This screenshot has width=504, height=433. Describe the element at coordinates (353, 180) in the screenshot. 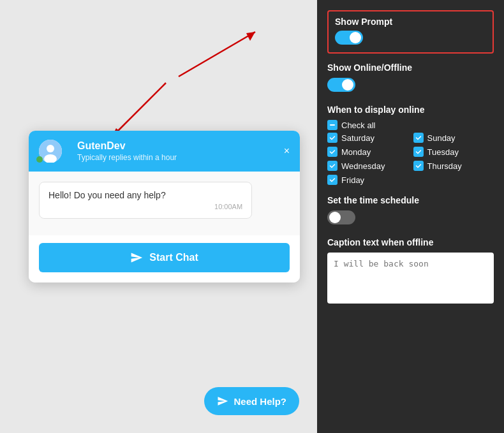

I see `friday-label: Friday` at that location.